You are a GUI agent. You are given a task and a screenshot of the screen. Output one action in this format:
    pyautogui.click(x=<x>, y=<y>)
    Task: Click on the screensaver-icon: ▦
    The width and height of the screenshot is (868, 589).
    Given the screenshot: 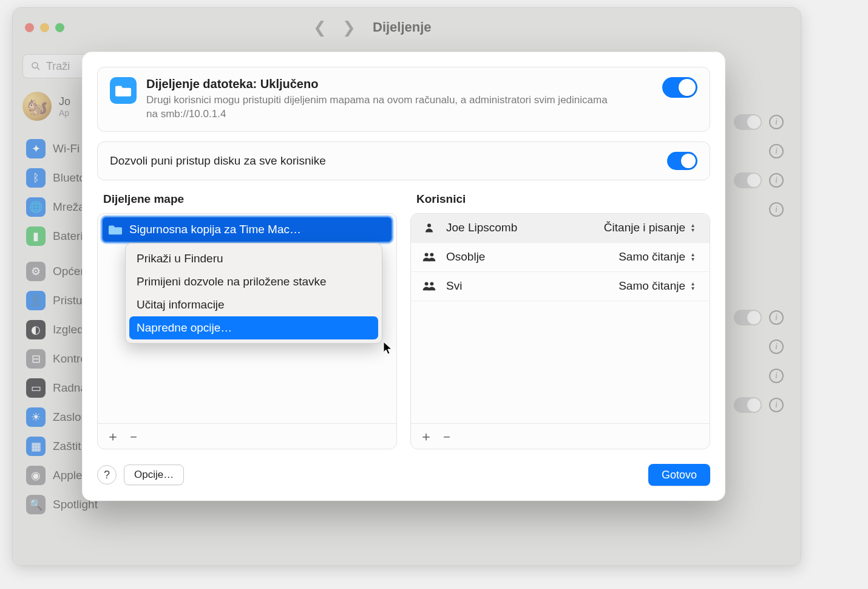 What is the action you would take?
    pyautogui.click(x=36, y=446)
    